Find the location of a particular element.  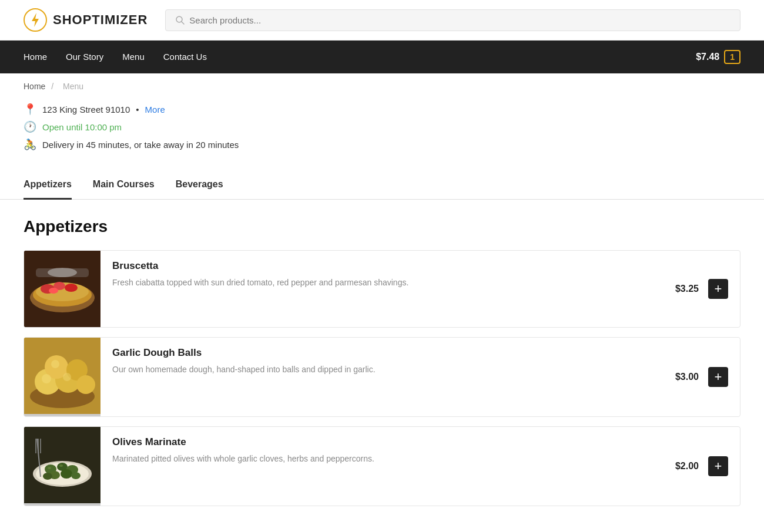

delivery-icon: 🚴 is located at coordinates (30, 144).